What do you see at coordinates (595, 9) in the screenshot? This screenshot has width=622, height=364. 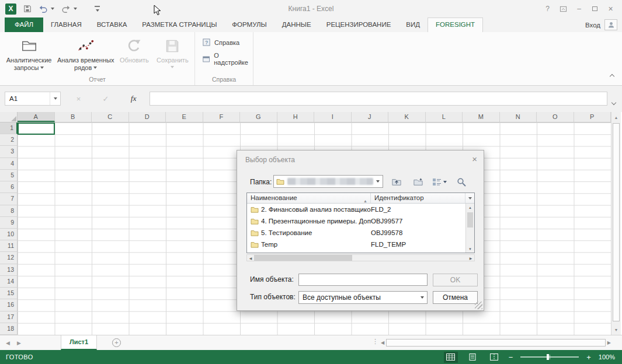 I see `maximize-button` at bounding box center [595, 9].